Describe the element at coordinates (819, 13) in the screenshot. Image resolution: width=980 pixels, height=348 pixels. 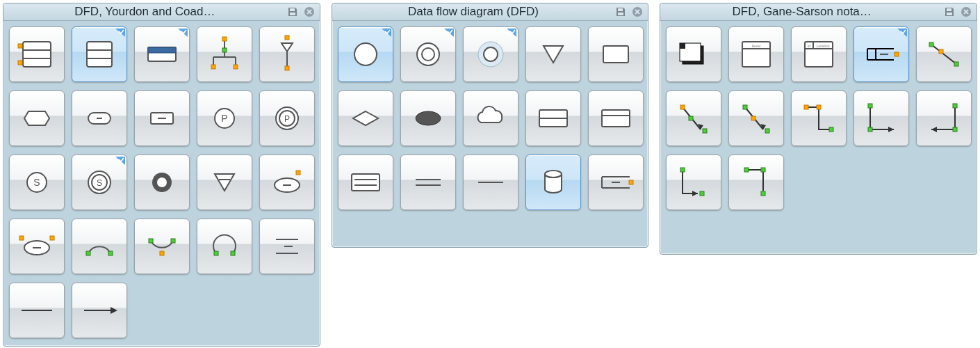
I see `panel-header: DFD, Gane-Sarson nota…` at that location.